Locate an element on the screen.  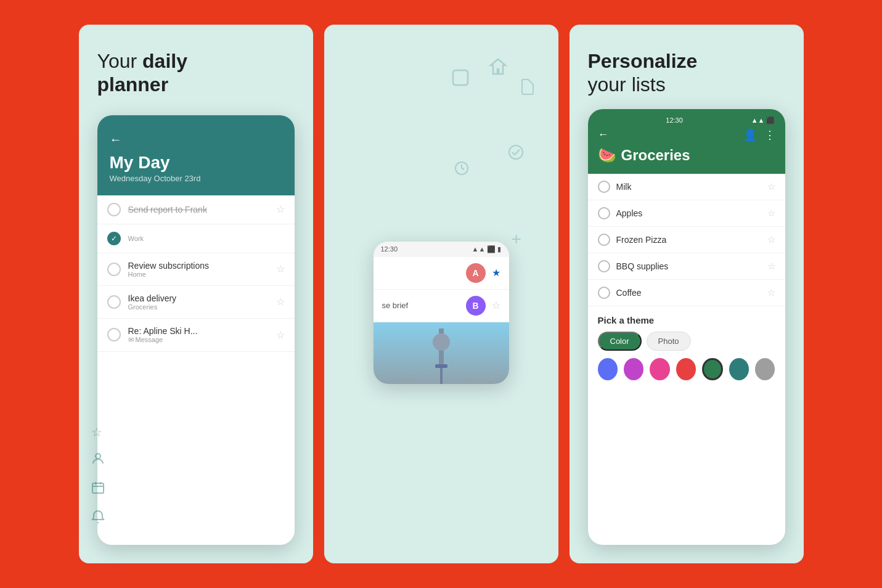
grocery-checkbox-pizza is located at coordinates (604, 240).